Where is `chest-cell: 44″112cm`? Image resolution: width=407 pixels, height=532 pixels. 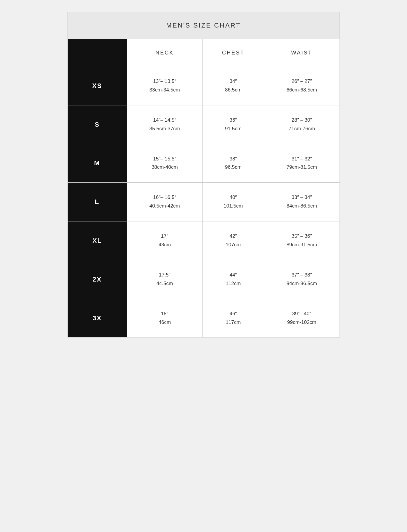
chest-cell: 44″112cm is located at coordinates (233, 279).